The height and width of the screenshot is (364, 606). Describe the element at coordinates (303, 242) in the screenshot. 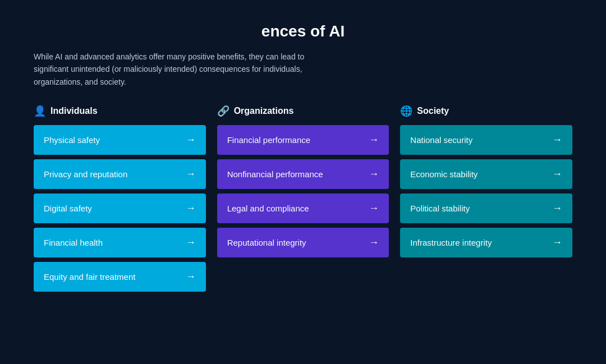

I see `card-reputational-integrity: Reputational integrity→` at that location.